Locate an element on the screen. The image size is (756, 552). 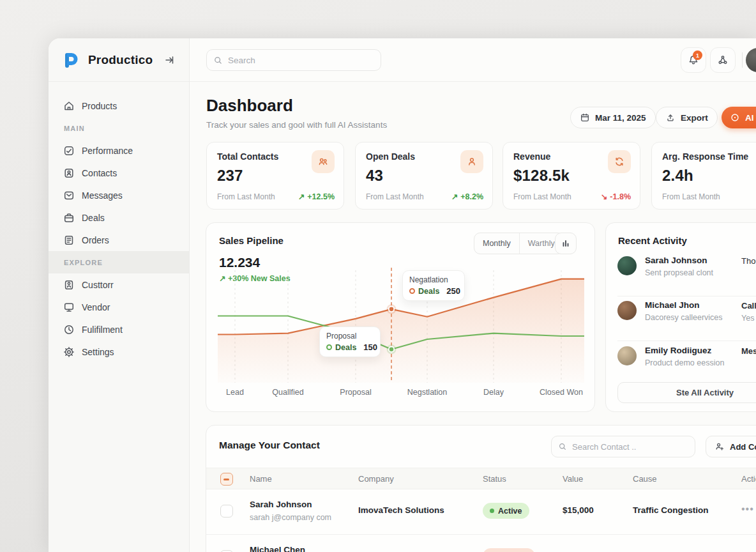
table-row: Sarah Johnson sarah j@company com ImovaT… is located at coordinates (481, 512).